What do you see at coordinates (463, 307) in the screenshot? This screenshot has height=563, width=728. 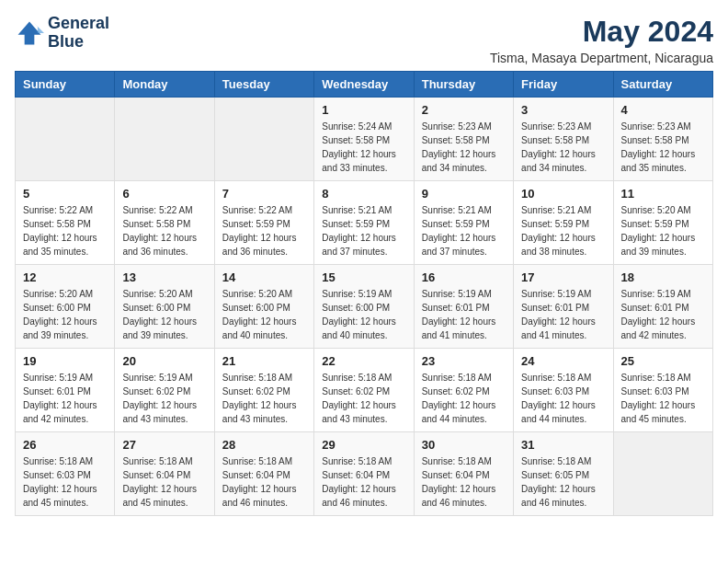 I see `calendar-cell: 16Sunrise: 5:19 AMSunset: 6:01 PMDayligh…` at bounding box center [463, 307].